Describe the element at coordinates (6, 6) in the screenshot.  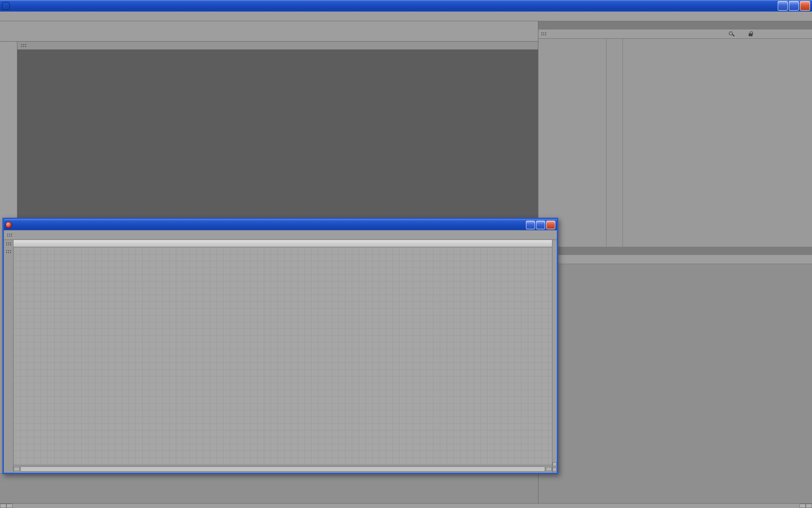
I see `app-logo-icon` at that location.